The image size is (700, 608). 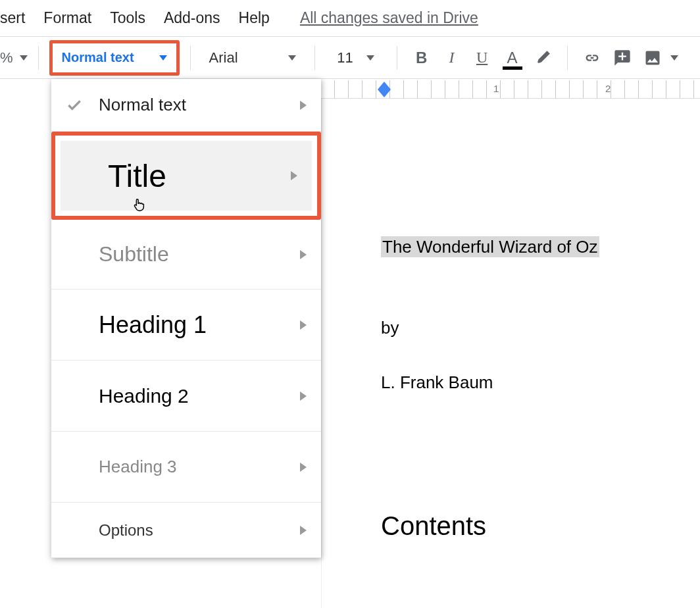 What do you see at coordinates (199, 530) in the screenshot?
I see `style-label: Options` at bounding box center [199, 530].